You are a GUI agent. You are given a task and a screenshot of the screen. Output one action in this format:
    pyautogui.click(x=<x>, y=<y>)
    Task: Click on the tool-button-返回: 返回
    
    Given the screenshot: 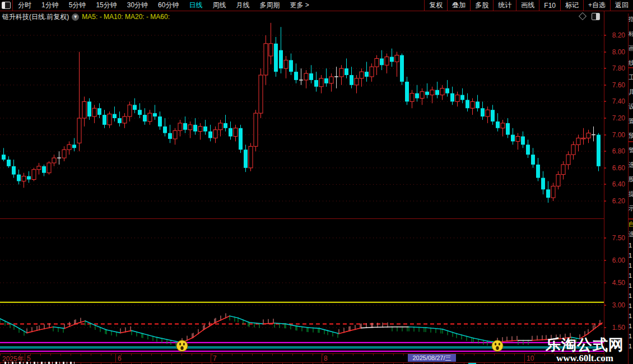 What is the action you would take?
    pyautogui.click(x=622, y=6)
    